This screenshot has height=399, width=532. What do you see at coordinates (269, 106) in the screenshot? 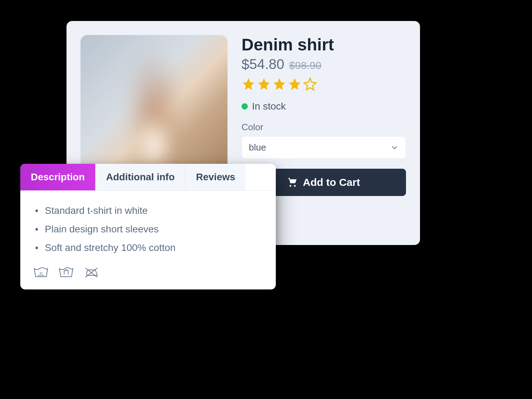
I see `stock-status: In stock` at bounding box center [269, 106].